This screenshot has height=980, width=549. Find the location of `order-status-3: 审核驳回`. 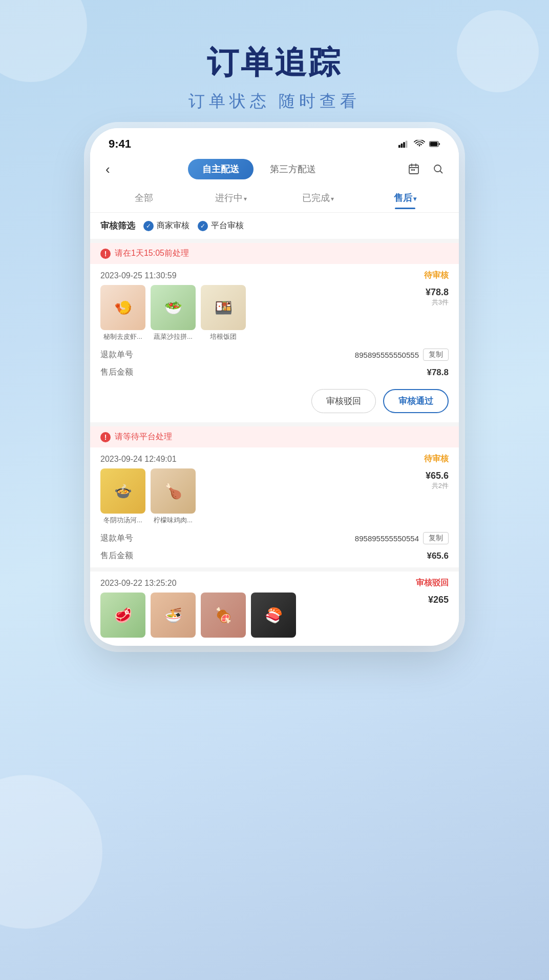

order-status-3: 审核驳回 is located at coordinates (432, 583).